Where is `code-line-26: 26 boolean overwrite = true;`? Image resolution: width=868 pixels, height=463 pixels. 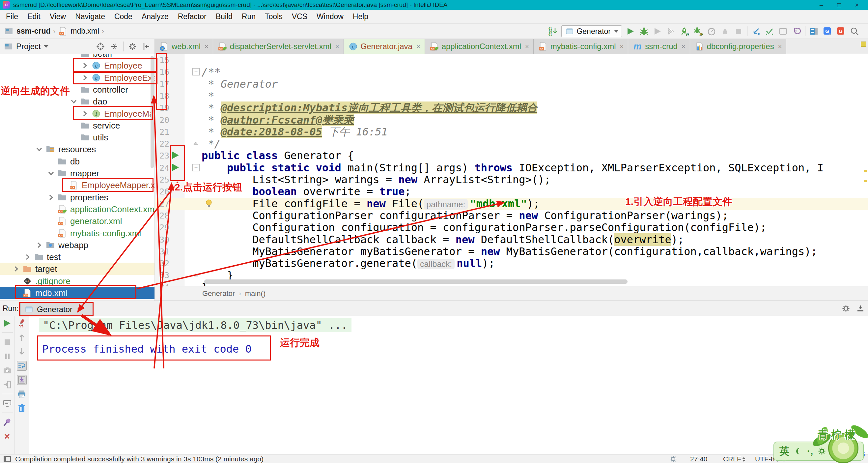
code-line-26: 26 boolean overwrite = true; is located at coordinates (512, 192).